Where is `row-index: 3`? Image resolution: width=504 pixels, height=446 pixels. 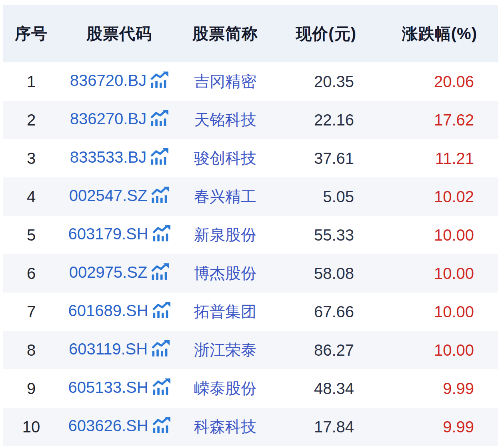
row-index: 3 is located at coordinates (31, 158).